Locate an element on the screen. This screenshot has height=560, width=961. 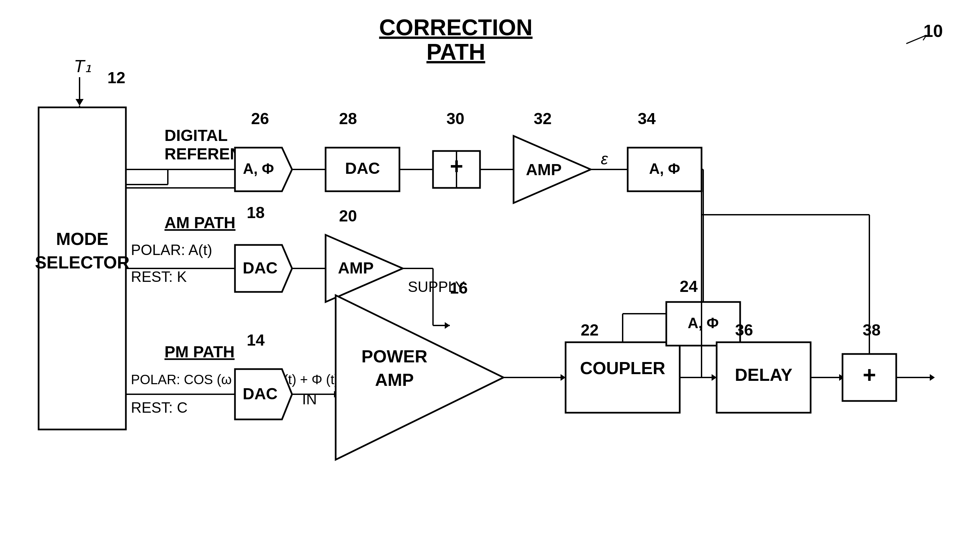
ref-14: 14 is located at coordinates (256, 340).